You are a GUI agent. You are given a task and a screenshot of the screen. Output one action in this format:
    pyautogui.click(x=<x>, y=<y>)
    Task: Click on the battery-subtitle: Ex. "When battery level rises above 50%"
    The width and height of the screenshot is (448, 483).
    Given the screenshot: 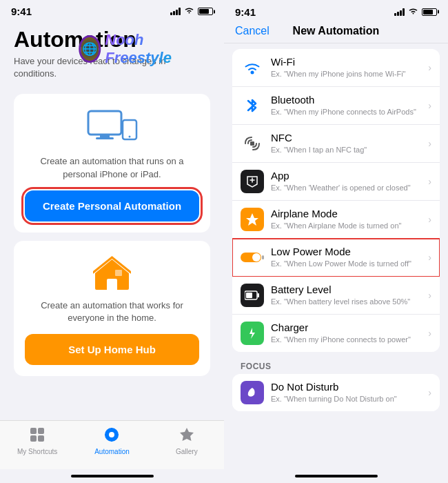 What is the action you would take?
    pyautogui.click(x=348, y=302)
    